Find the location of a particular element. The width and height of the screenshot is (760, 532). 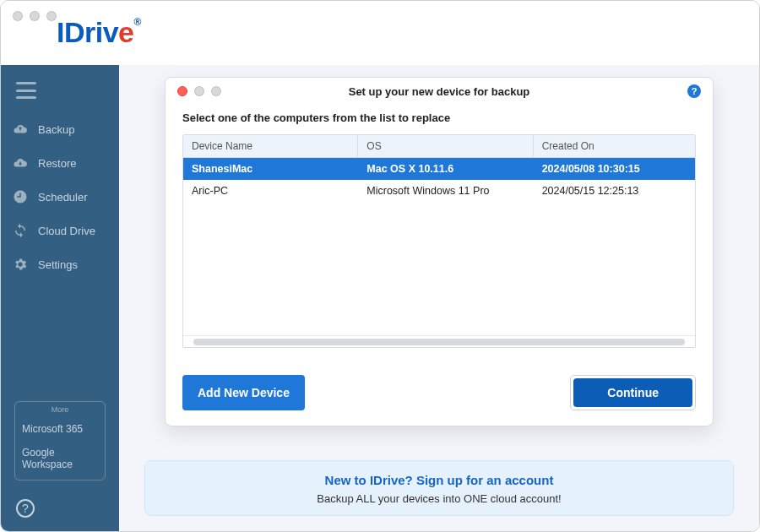

sidebar-item-settings: Settings is located at coordinates (60, 264).